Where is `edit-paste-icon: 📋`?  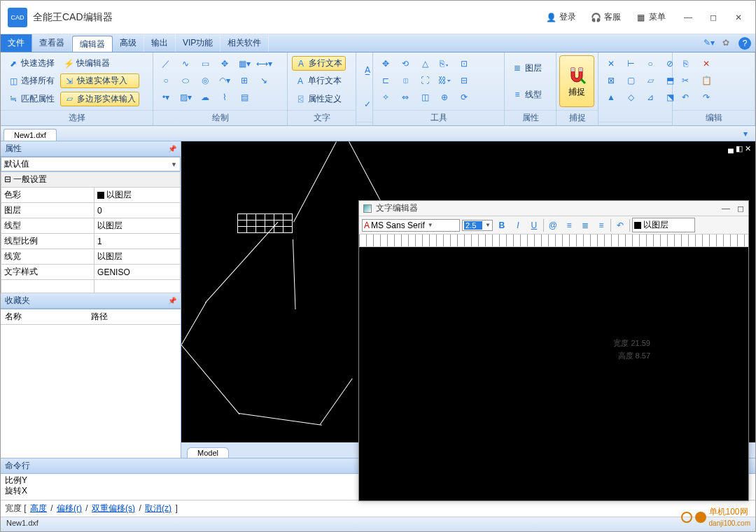
edit-paste-icon: 📋 is located at coordinates (706, 80).